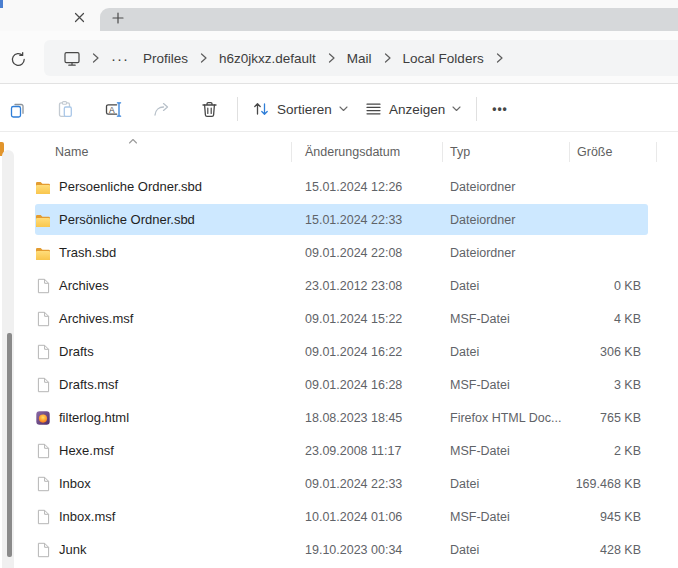  I want to click on file-size: 306 KB, so click(614, 352).